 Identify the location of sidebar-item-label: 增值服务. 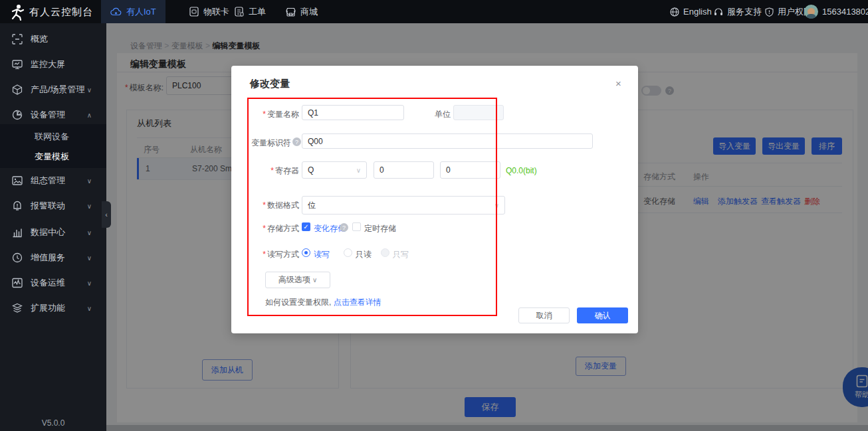
(48, 258).